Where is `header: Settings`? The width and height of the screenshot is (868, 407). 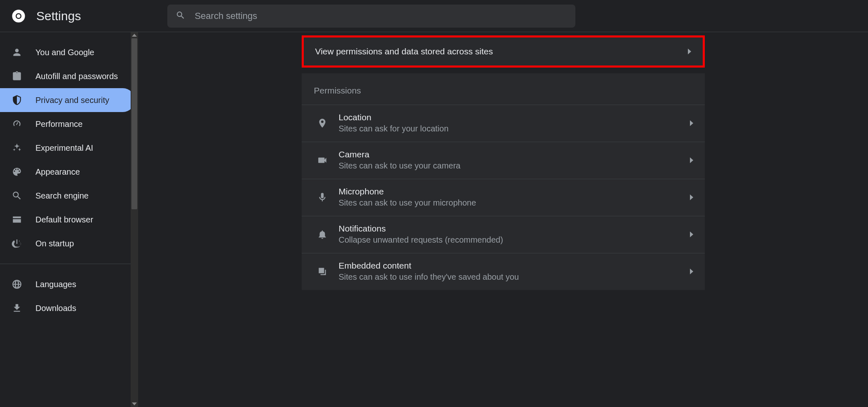
header: Settings is located at coordinates (434, 16).